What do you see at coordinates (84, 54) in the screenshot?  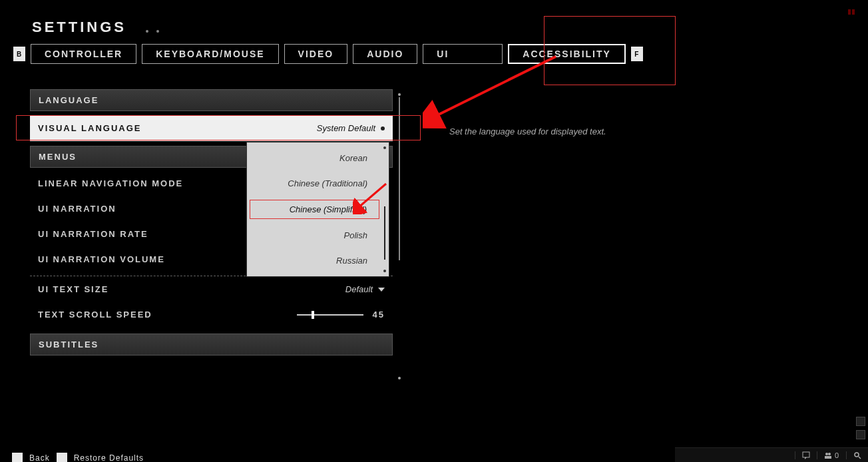 I see `tab-label: CONTROLLER` at bounding box center [84, 54].